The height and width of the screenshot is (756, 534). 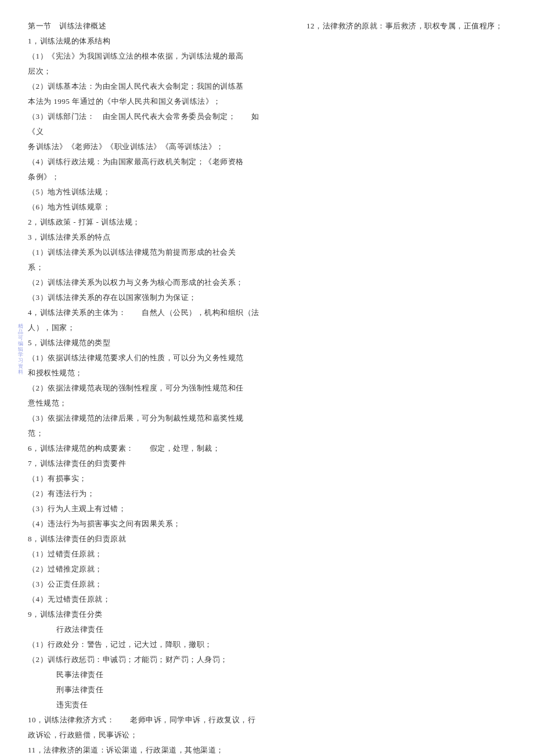 What do you see at coordinates (150, 479) in the screenshot?
I see `text-line: （1）有损事实；` at bounding box center [150, 479].